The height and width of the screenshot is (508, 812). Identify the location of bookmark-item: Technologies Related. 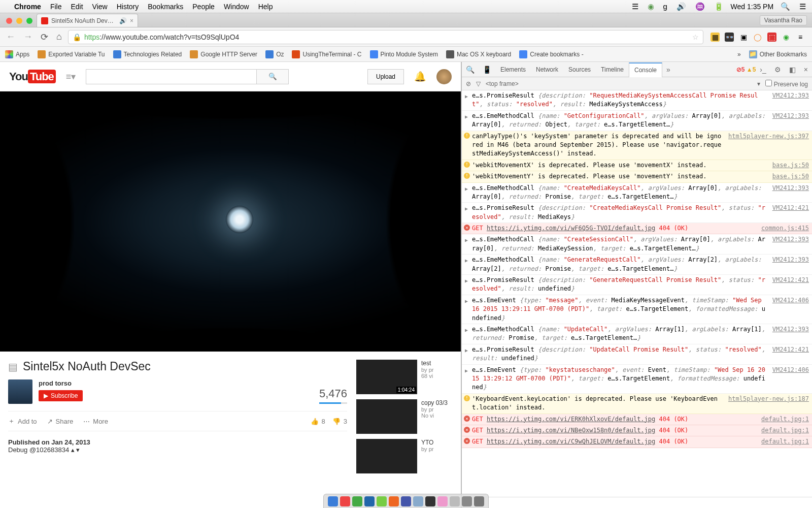
(148, 54).